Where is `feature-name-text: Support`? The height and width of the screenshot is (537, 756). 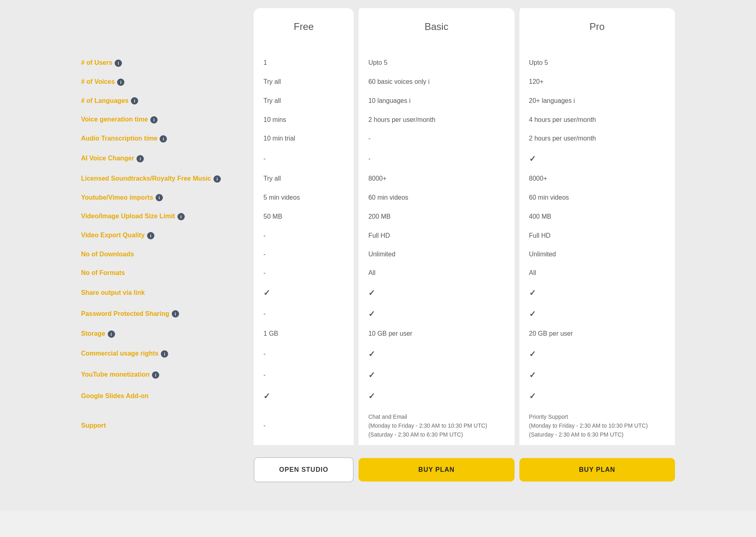 feature-name-text: Support is located at coordinates (93, 425).